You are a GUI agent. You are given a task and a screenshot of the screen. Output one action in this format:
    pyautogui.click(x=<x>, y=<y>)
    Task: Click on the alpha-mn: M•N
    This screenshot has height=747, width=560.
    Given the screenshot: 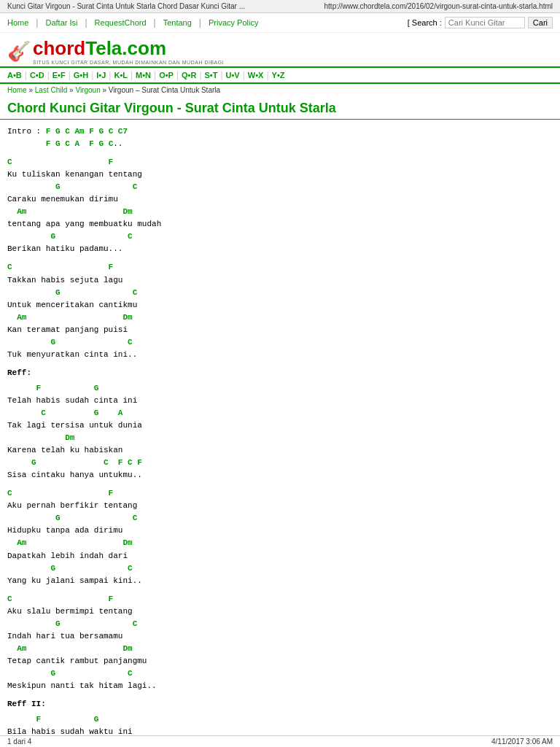 What is the action you would take?
    pyautogui.click(x=143, y=75)
    